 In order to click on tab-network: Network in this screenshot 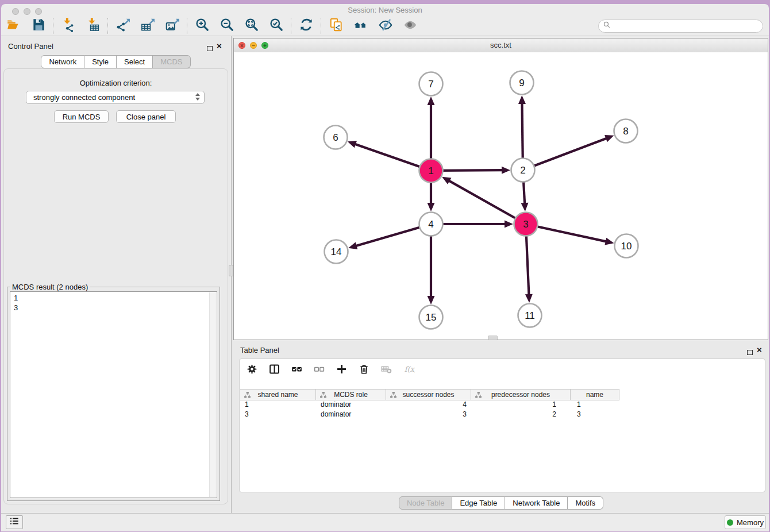, I will do `click(63, 62)`.